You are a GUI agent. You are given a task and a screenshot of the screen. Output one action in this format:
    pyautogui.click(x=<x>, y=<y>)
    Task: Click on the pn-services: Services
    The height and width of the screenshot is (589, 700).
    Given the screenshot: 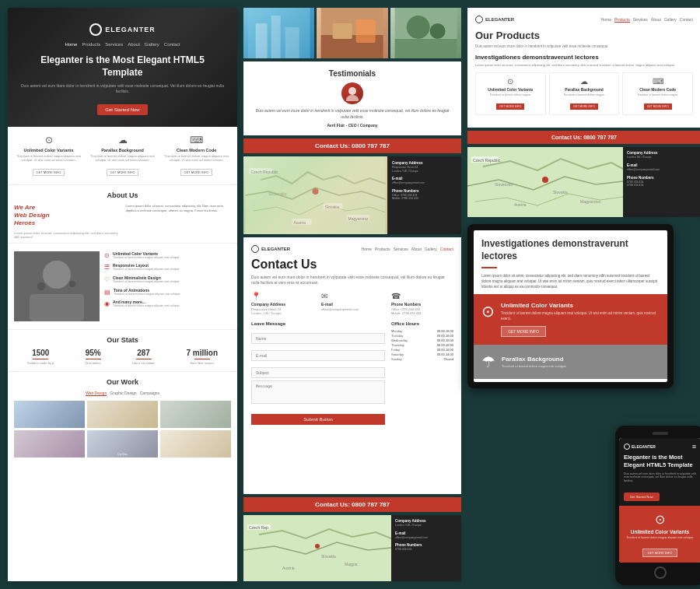 What is the action you would take?
    pyautogui.click(x=641, y=20)
    